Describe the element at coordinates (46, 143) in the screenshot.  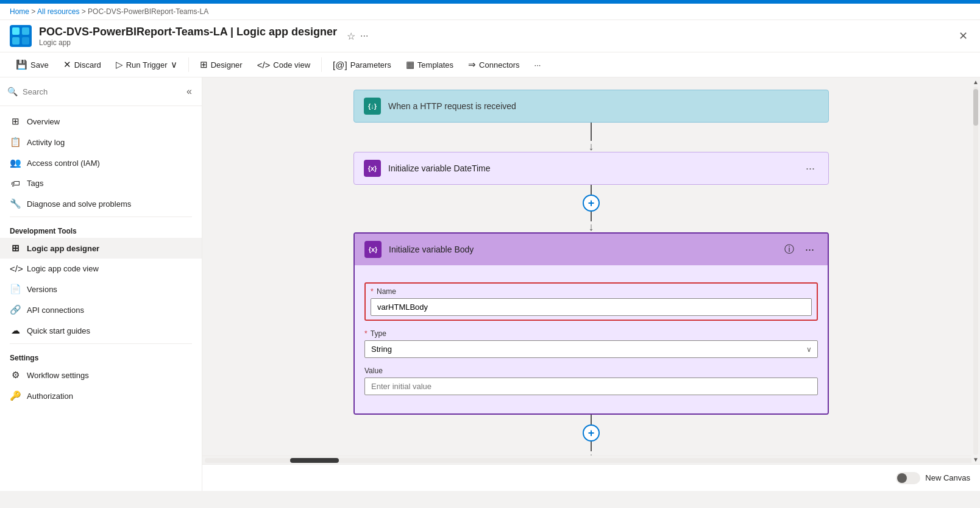
I see `activity-log-label: Activity log` at that location.